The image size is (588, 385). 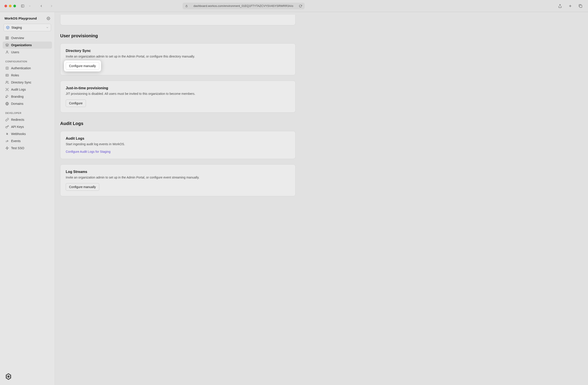 I want to click on sidebar: WorkOS Playground Staging Overview Organ…, so click(x=27, y=199).